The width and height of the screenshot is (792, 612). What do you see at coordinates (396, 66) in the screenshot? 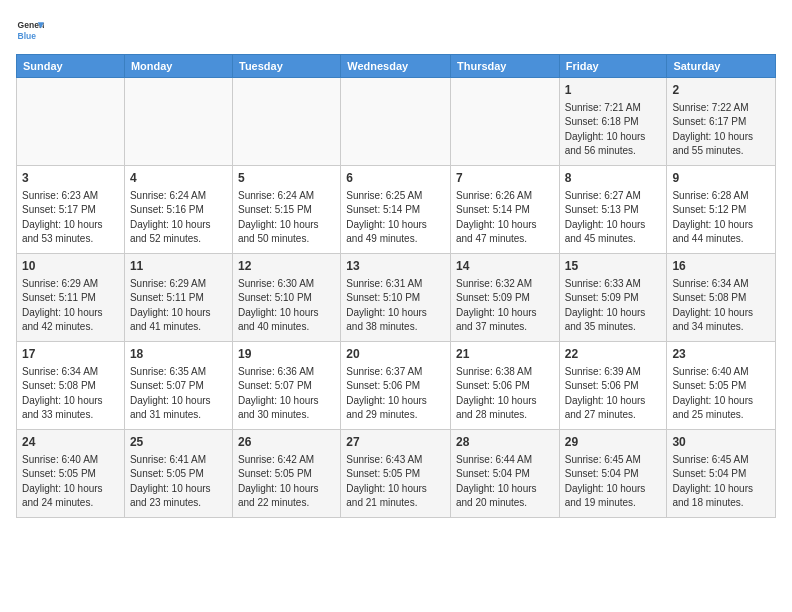
I see `weekday-header-row: SundayMondayTuesdayWednesdayThursdayFrid…` at bounding box center [396, 66].